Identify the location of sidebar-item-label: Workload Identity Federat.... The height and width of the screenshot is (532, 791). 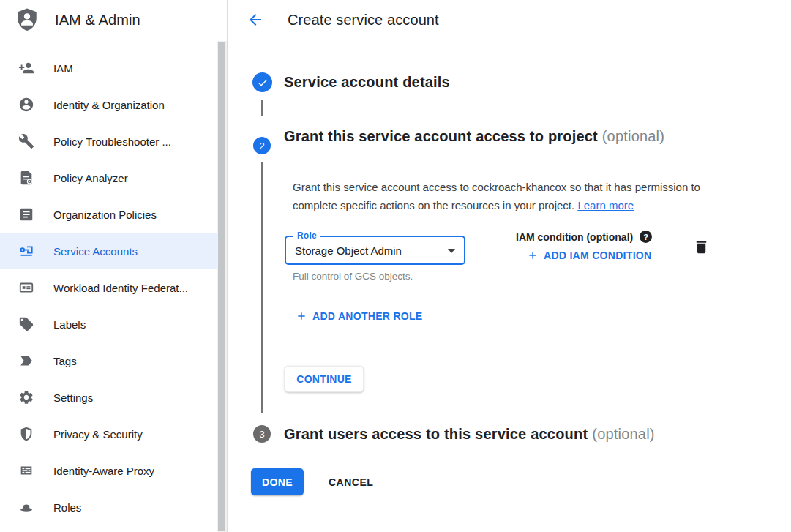
(121, 288).